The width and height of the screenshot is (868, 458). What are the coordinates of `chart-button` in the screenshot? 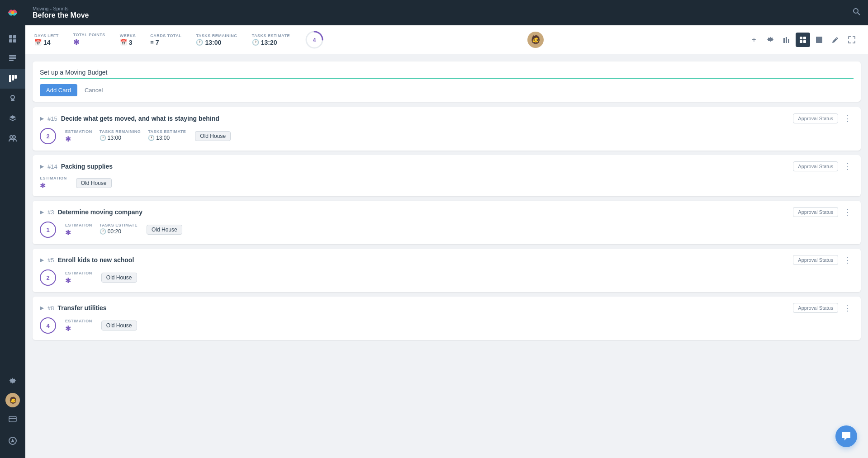 It's located at (803, 40).